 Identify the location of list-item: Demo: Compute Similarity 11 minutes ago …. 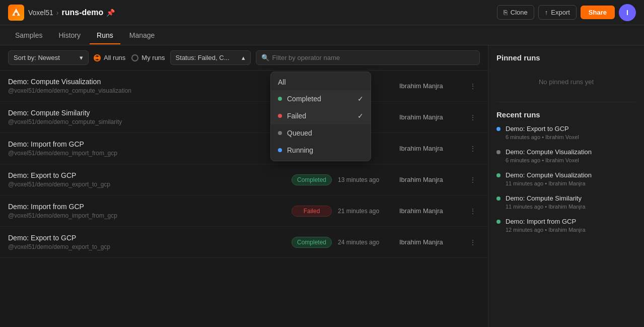
(566, 202).